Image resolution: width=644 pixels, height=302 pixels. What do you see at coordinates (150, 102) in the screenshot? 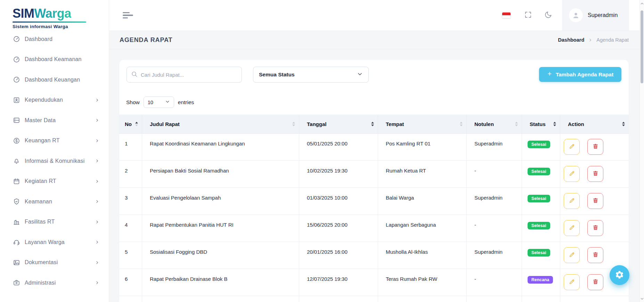
I see `entries-value: 10` at bounding box center [150, 102].